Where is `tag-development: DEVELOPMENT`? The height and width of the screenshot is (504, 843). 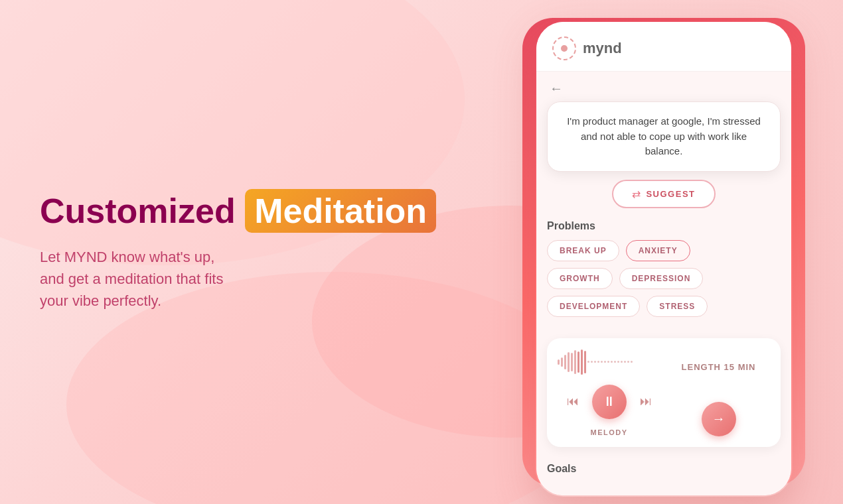
tag-development: DEVELOPMENT is located at coordinates (593, 306).